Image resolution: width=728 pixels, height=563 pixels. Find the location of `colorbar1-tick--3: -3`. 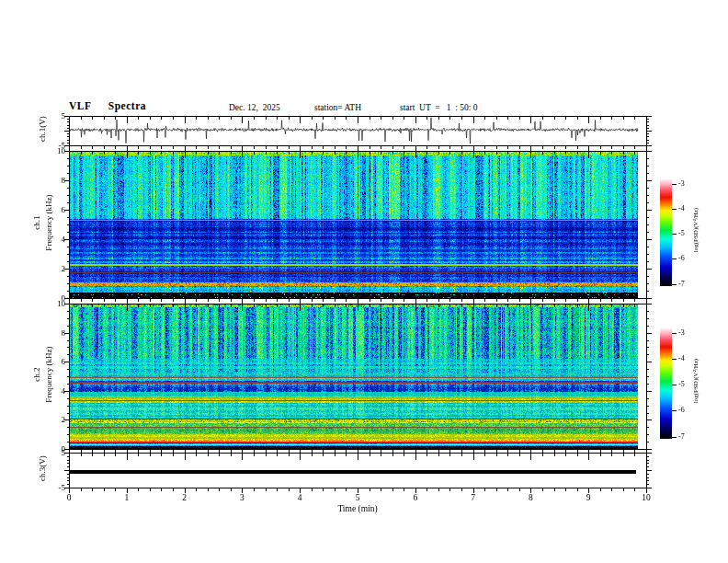

colorbar1-tick--3: -3 is located at coordinates (682, 184).